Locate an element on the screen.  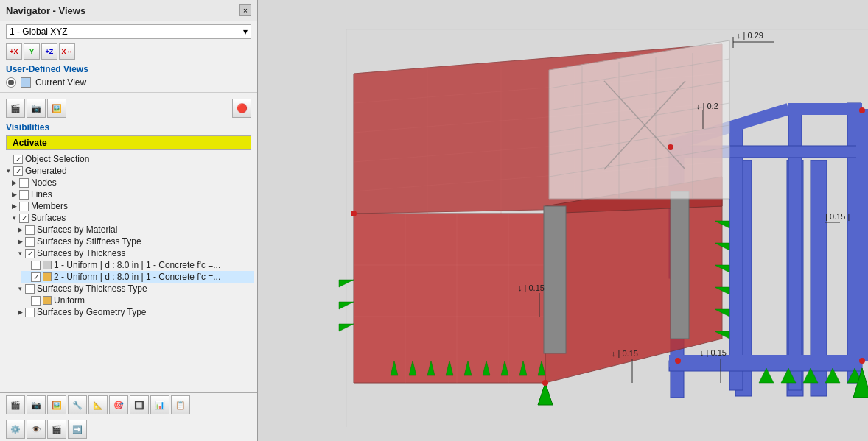
tree-item-object-selection: Object Selection is located at coordinates (128, 159).